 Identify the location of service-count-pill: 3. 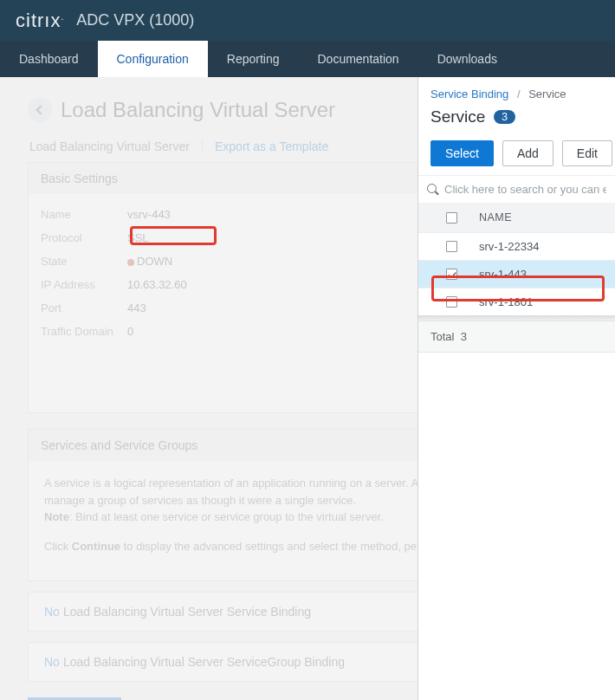
(504, 117).